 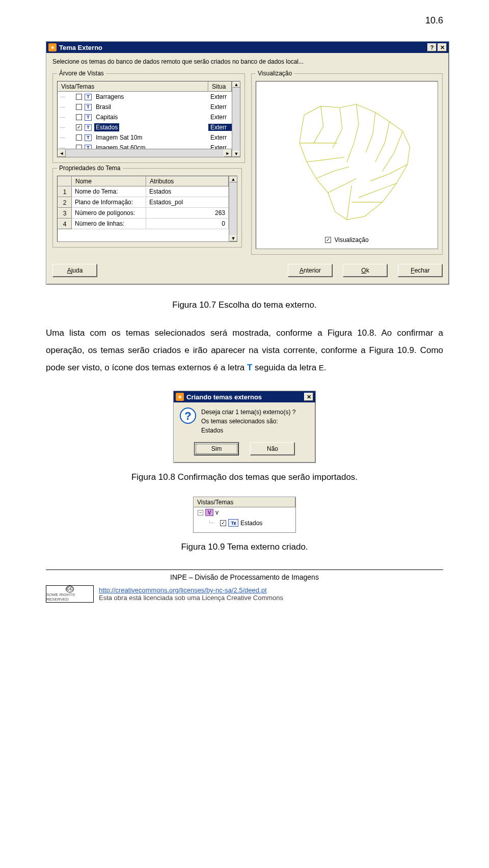 I want to click on props-row: 3Número de polígonos:263, so click(x=143, y=213).